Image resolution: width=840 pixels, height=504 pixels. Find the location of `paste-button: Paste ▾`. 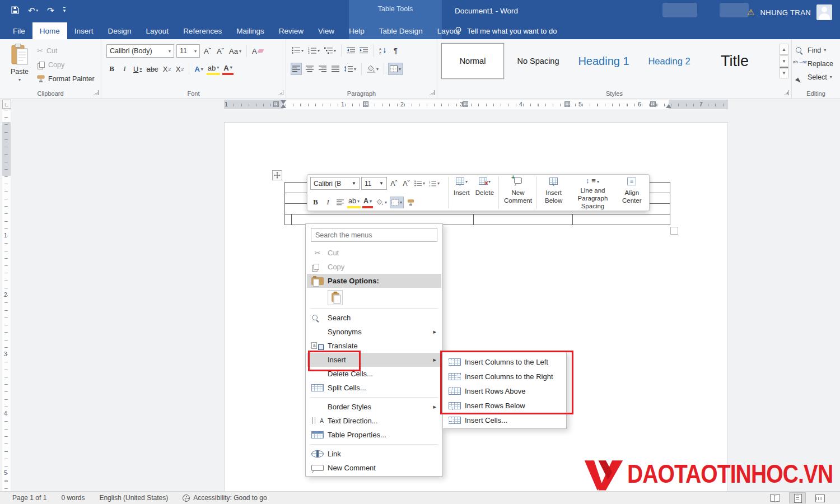

paste-button: Paste ▾ is located at coordinates (20, 68).